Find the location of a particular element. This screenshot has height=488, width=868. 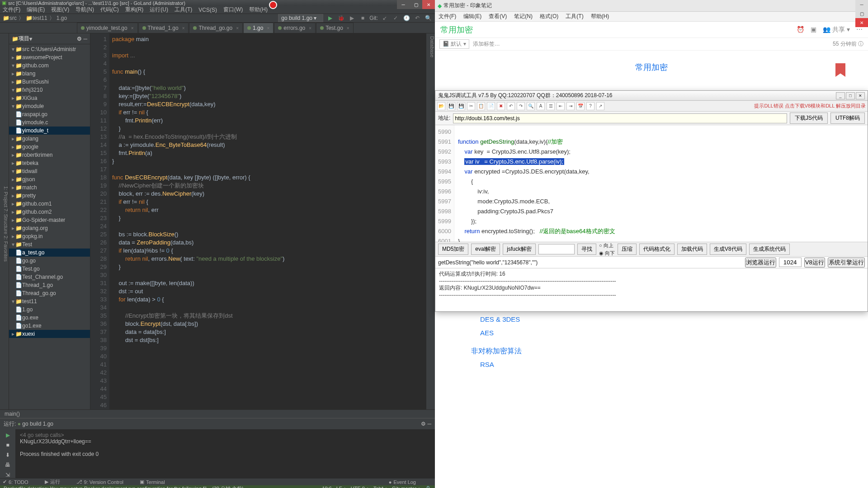

menu-code: 代码(C) is located at coordinates (109, 10).